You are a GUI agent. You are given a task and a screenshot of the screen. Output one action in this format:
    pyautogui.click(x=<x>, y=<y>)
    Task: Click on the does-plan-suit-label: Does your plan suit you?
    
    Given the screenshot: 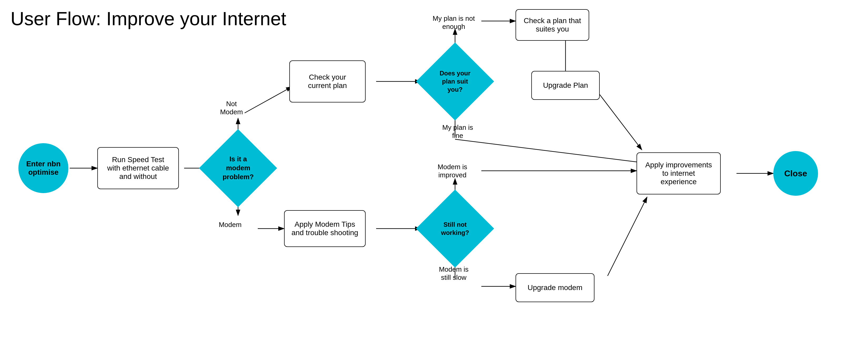 What is the action you would take?
    pyautogui.click(x=455, y=81)
    